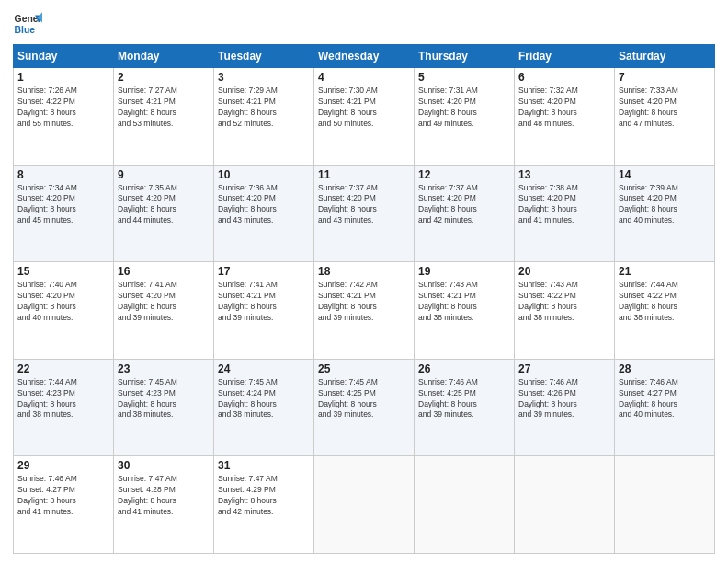 This screenshot has width=728, height=563. I want to click on calendar-cell: 5 Sunrise: 7:31 AM Sunset: 4:20 PM Dayli…, so click(465, 117).